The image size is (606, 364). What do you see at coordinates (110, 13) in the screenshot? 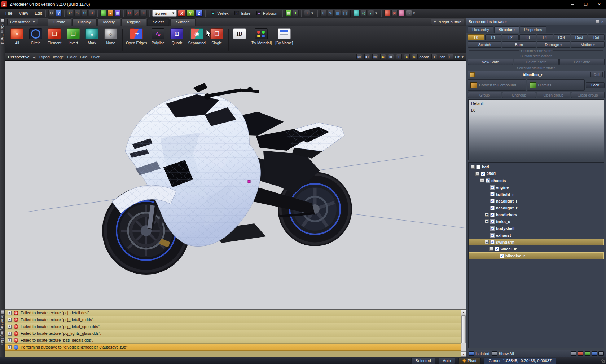
I see `material-editor-icon` at bounding box center [110, 13].